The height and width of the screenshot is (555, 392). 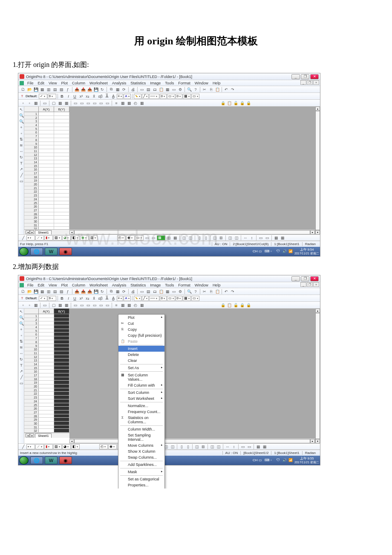 I want to click on new-layout-icon: ▭, so click(x=142, y=292).